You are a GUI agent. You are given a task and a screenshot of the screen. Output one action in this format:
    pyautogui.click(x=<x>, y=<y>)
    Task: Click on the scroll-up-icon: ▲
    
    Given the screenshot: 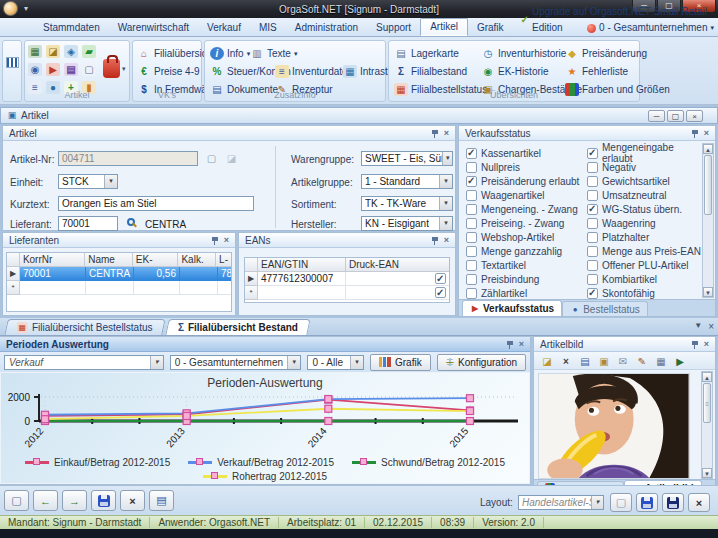 What is the action you would take?
    pyautogui.click(x=708, y=149)
    